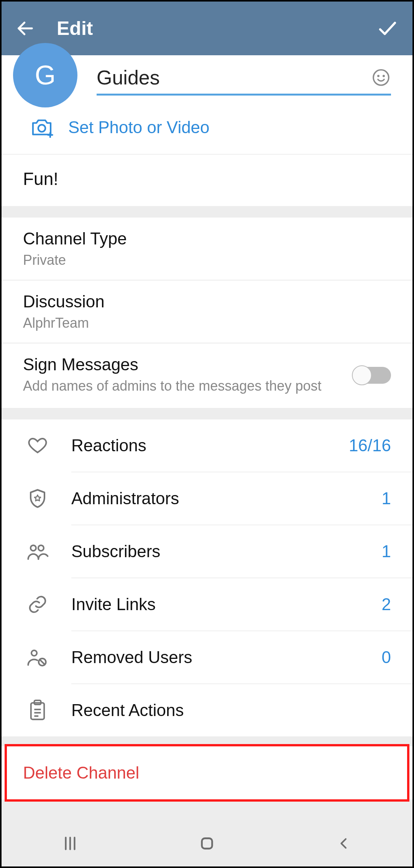 The width and height of the screenshot is (414, 868). I want to click on channel-type-row: Channel Type Private, so click(207, 249).